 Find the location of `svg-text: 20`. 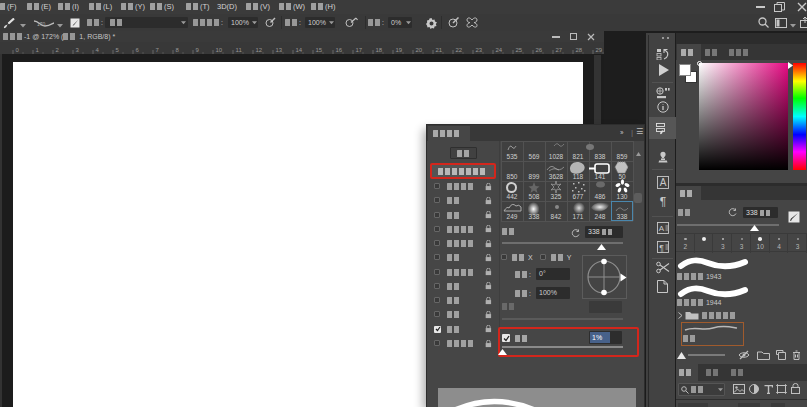

svg-text: 20 is located at coordinates (420, 50).